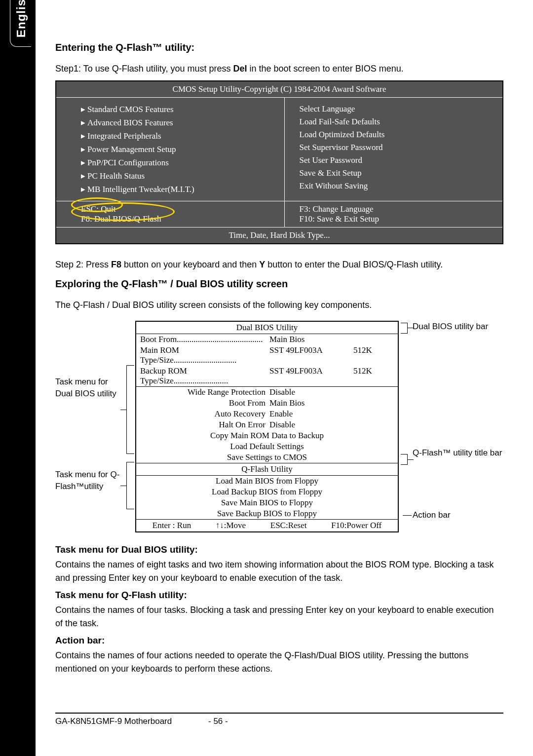  Describe the element at coordinates (123, 486) in the screenshot. I see `callout-line` at that location.